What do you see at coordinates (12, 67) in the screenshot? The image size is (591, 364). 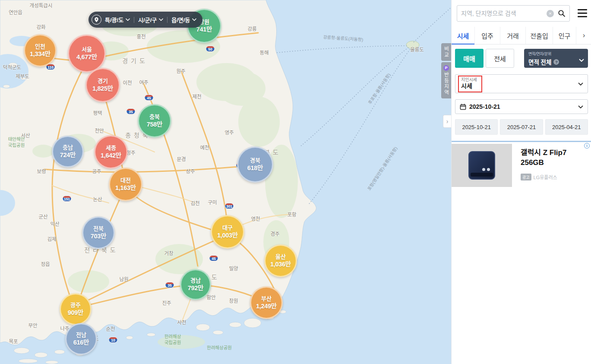 I see `map-city-label: 덕적군도` at bounding box center [12, 67].